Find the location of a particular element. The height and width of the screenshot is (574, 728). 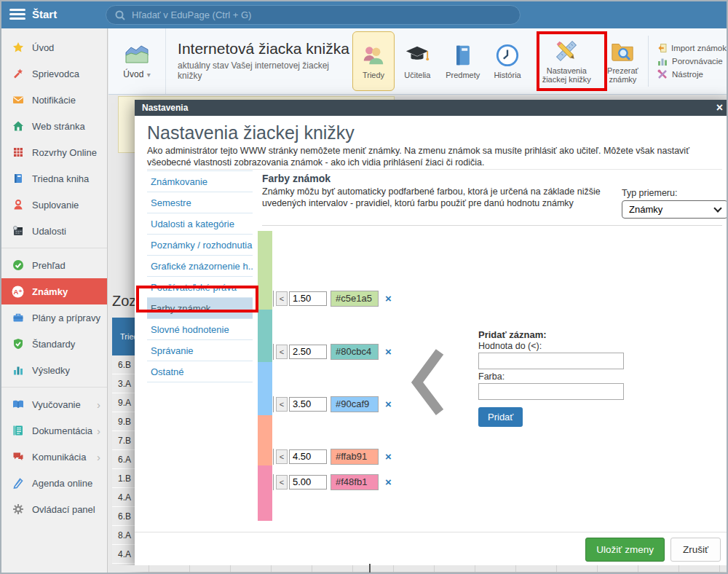

nav-item-slovne-hodnotenie: Slovné hodnotenie is located at coordinates (199, 329).